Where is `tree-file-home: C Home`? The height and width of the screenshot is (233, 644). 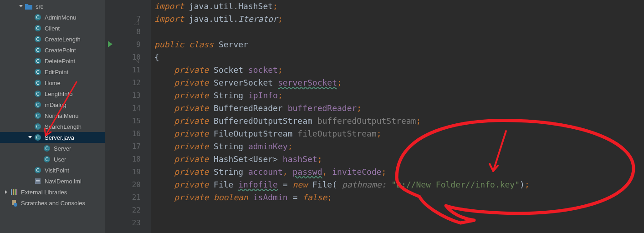
tree-file-home: C Home is located at coordinates (52, 83).